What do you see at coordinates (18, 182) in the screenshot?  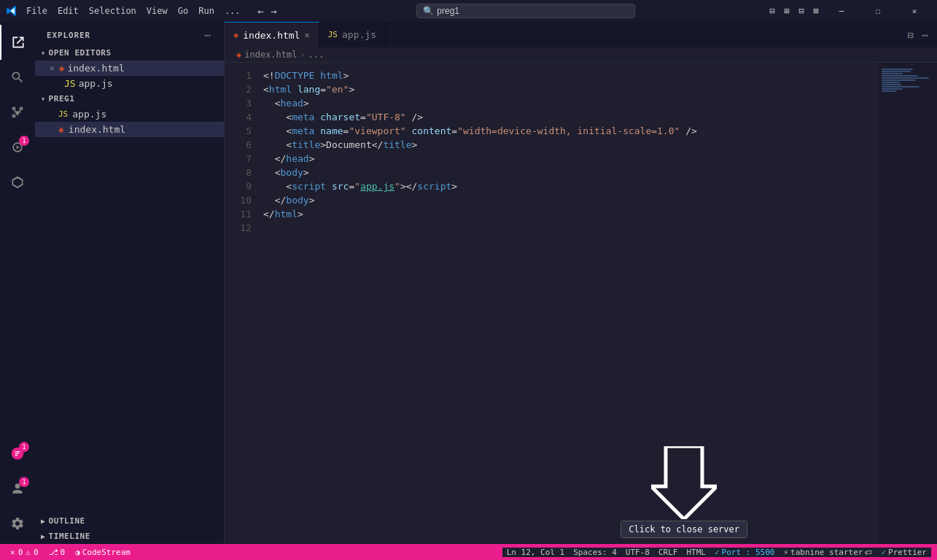 I see `activity-extensions` at bounding box center [18, 182].